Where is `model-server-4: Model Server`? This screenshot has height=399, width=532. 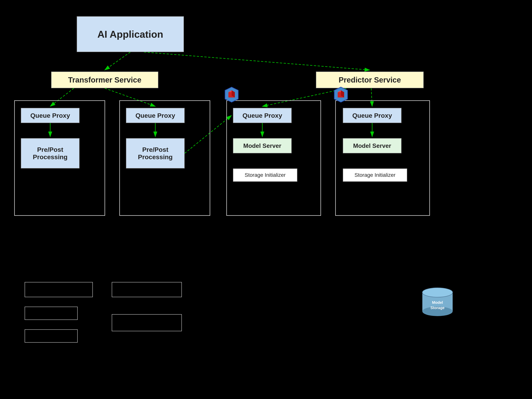 model-server-4: Model Server is located at coordinates (372, 146).